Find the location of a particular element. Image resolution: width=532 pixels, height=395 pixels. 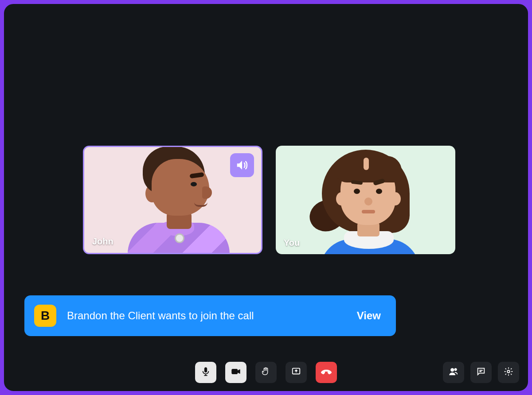

requester-avatar: B is located at coordinates (45, 316).